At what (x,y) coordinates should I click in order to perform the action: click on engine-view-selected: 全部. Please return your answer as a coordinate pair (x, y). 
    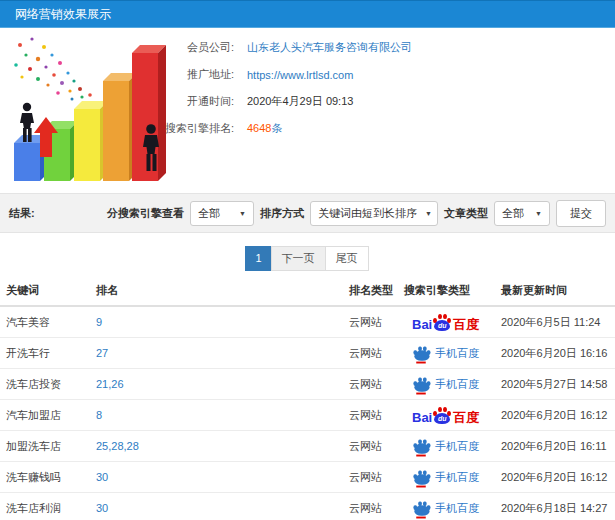
    Looking at the image, I should click on (209, 214).